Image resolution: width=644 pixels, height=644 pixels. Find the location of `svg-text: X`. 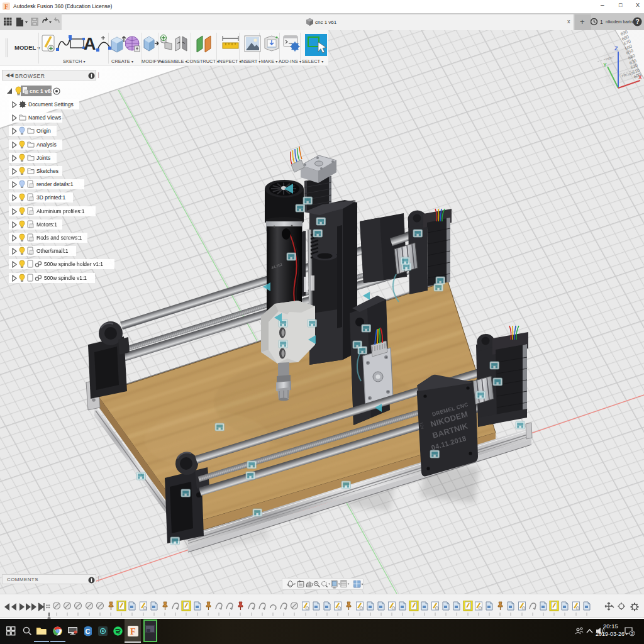

svg-text: X is located at coordinates (640, 77).